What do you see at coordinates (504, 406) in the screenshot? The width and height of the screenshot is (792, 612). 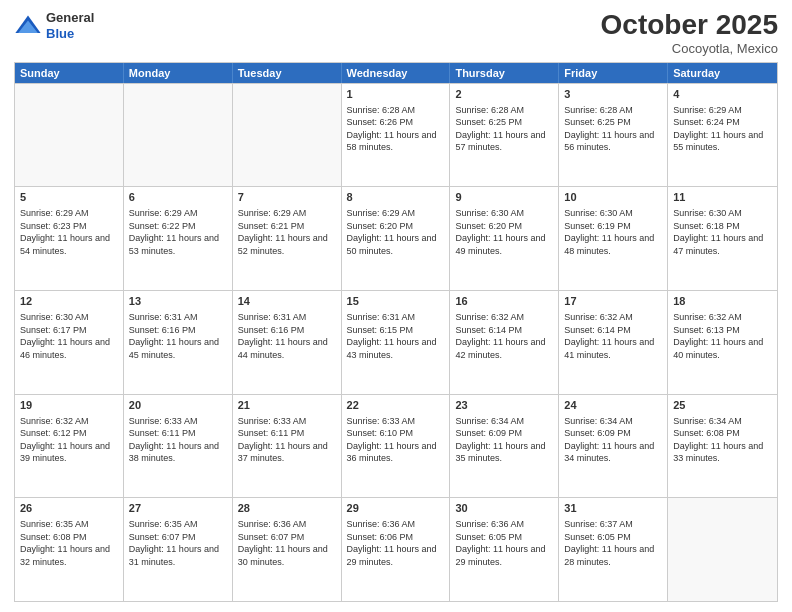 I see `day-number-23: 23` at bounding box center [504, 406].